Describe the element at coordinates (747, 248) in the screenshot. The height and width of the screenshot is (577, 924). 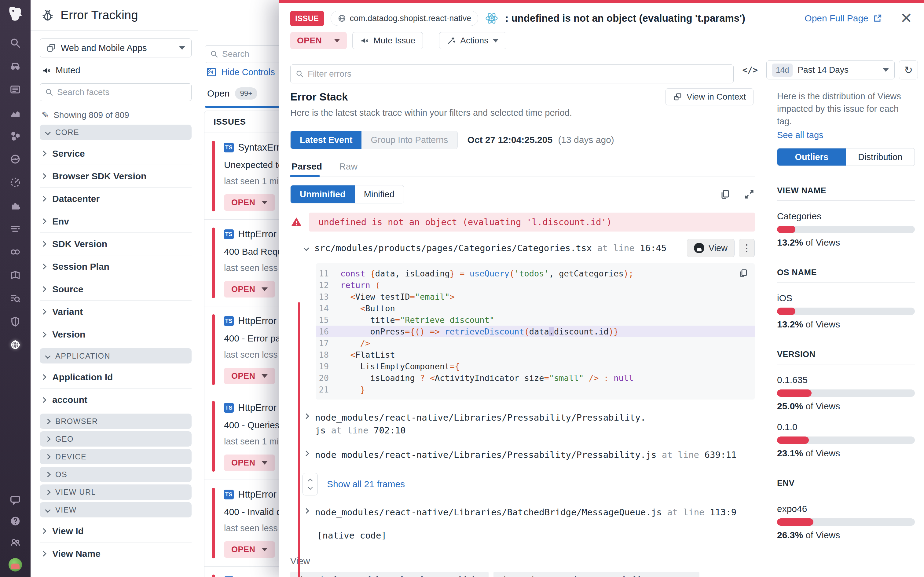
I see `kebab-menu-button: ⋮` at that location.